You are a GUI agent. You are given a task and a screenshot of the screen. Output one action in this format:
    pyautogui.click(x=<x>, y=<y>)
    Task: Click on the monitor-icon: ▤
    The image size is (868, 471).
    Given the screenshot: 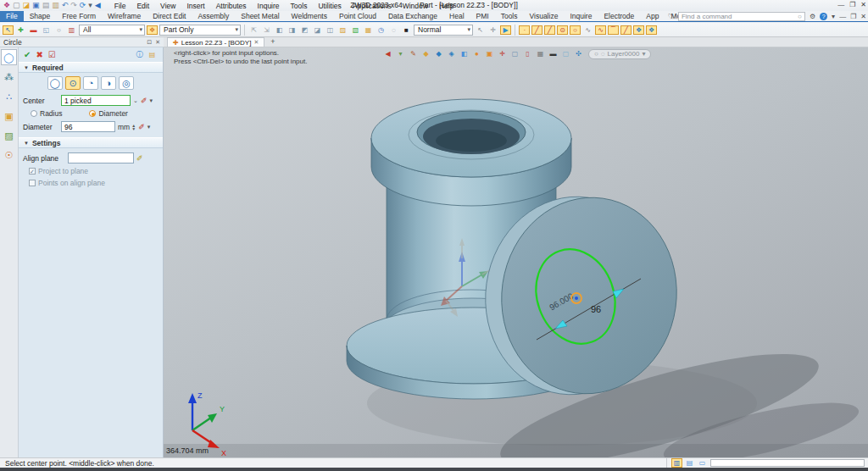 What is the action you would take?
    pyautogui.click(x=690, y=463)
    